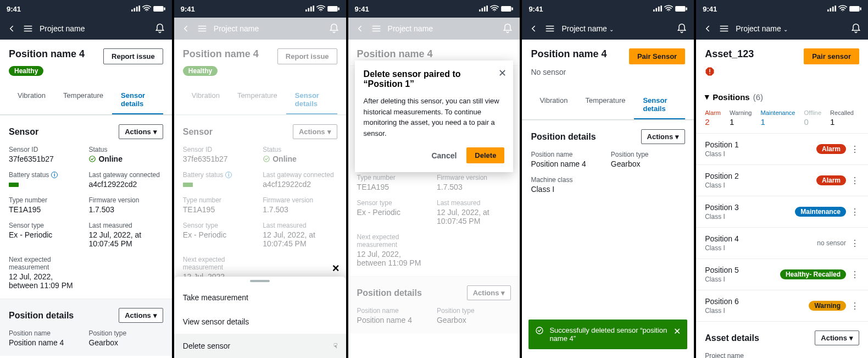 Image resolution: width=868 pixels, height=358 pixels. What do you see at coordinates (761, 239) in the screenshot?
I see `position-name: Position 4` at bounding box center [761, 239].